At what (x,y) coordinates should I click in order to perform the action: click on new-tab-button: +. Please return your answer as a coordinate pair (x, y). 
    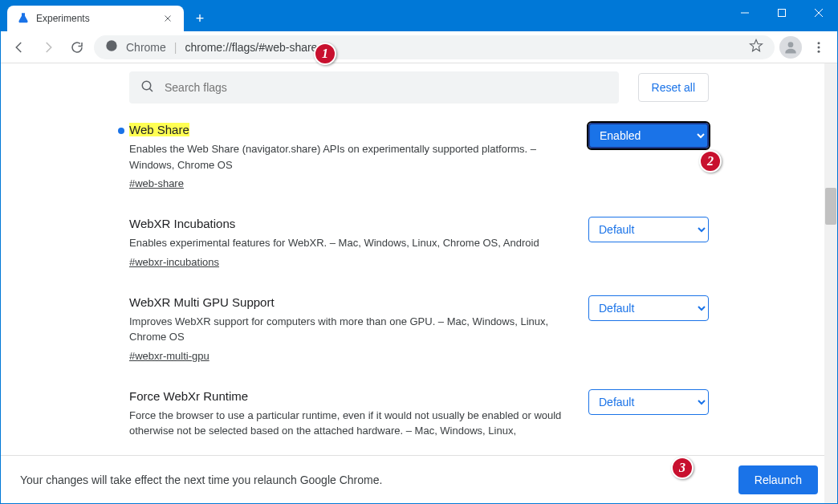
    Looking at the image, I should click on (200, 18).